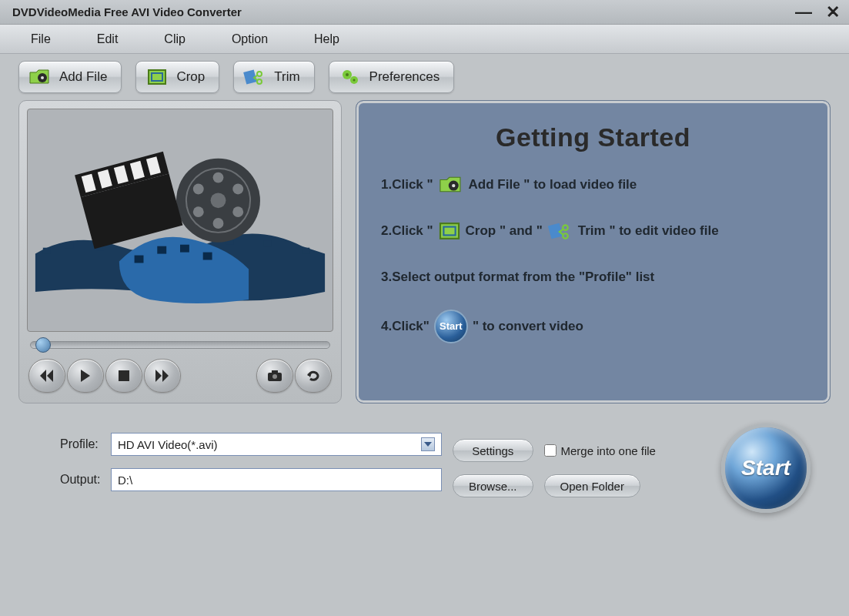  Describe the element at coordinates (177, 77) in the screenshot. I see `crop-button: Crop` at that location.